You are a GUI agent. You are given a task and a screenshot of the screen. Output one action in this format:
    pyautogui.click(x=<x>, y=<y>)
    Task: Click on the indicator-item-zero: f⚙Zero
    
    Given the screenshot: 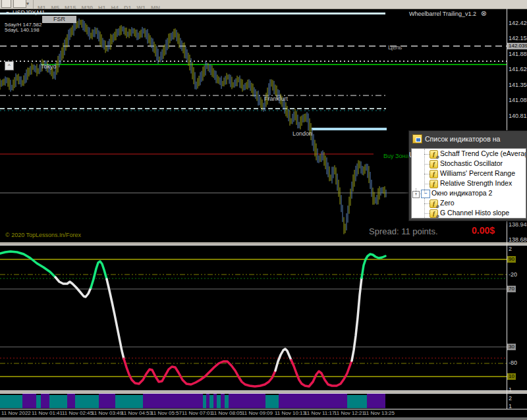 What is the action you would take?
    pyautogui.click(x=469, y=203)
    